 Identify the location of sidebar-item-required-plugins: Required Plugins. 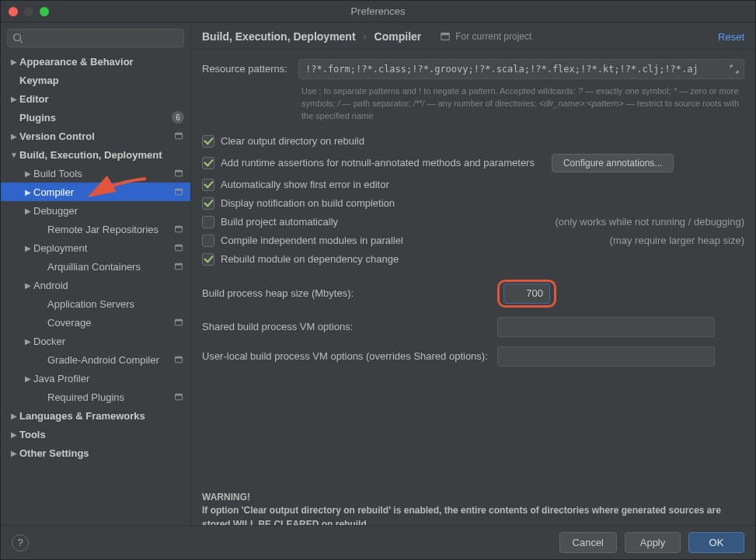
(96, 397).